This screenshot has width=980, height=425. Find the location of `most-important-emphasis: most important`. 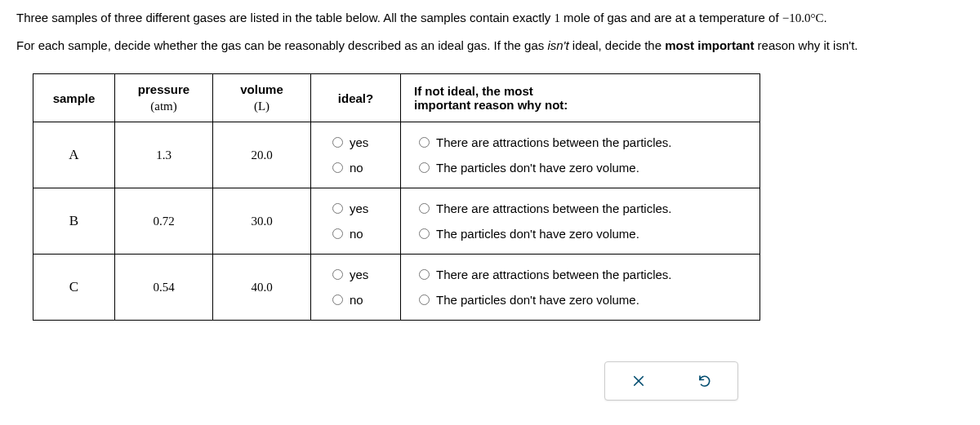

most-important-emphasis: most important is located at coordinates (709, 46).